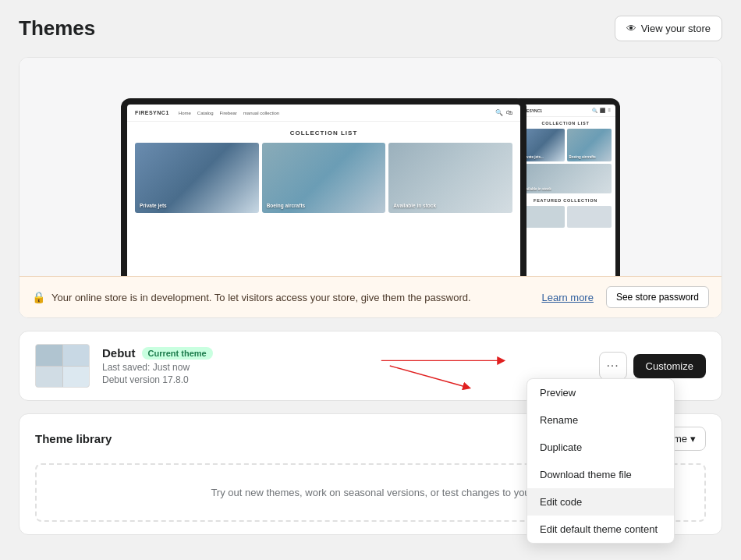 The width and height of the screenshot is (741, 560). What do you see at coordinates (561, 502) in the screenshot?
I see `dropdown-edit-code-label: Edit code` at bounding box center [561, 502].